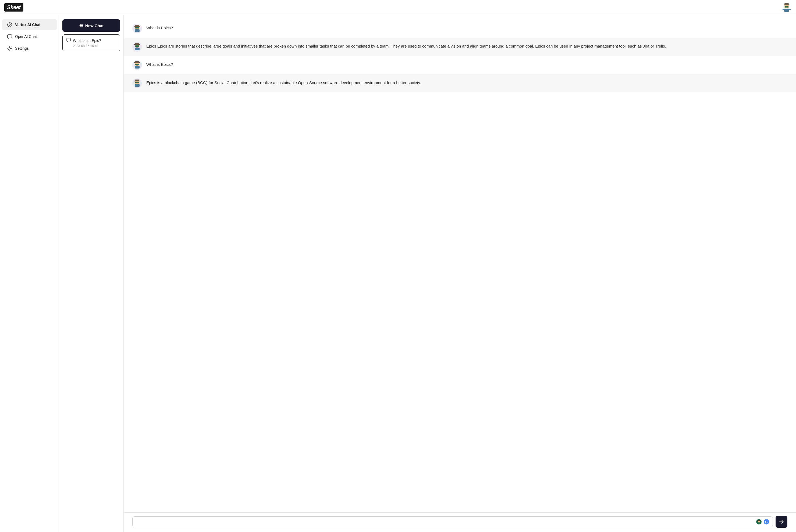 The height and width of the screenshot is (532, 796). Describe the element at coordinates (460, 522) in the screenshot. I see `chat-input-area: G` at that location.